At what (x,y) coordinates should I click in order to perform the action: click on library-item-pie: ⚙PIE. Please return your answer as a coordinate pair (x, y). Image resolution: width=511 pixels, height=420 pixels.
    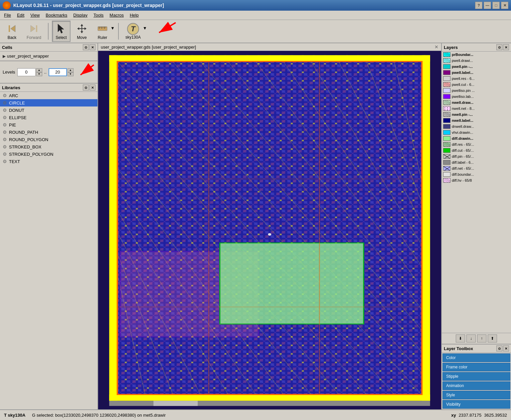
    Looking at the image, I should click on (49, 125).